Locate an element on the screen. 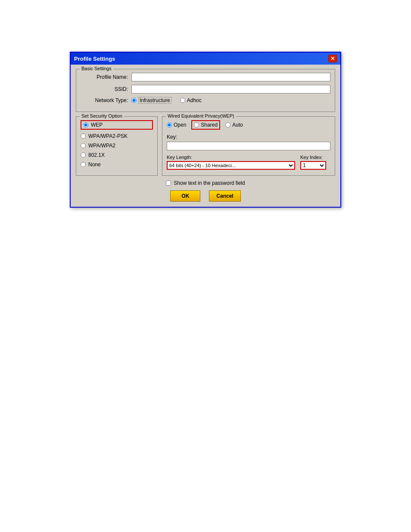 This screenshot has width=411, height=532. show-password-row: Show text in the password field is located at coordinates (206, 183).